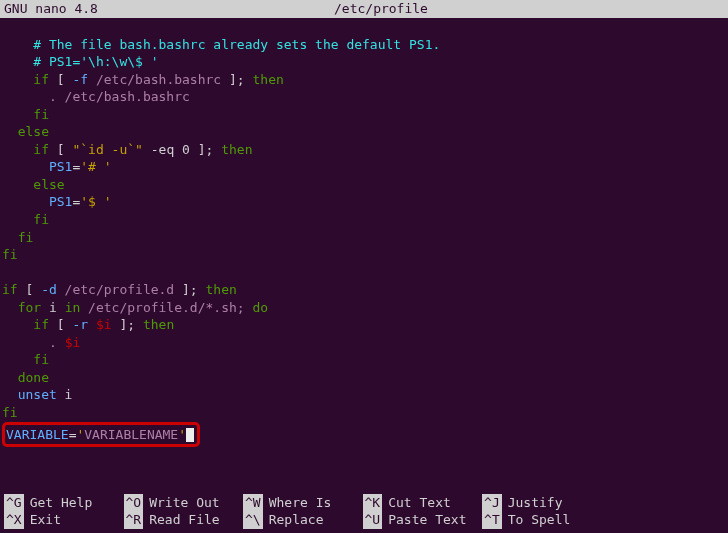  Describe the element at coordinates (120, 96) in the screenshot. I see `source-cmd: . /etc/bash.bashrc` at that location.